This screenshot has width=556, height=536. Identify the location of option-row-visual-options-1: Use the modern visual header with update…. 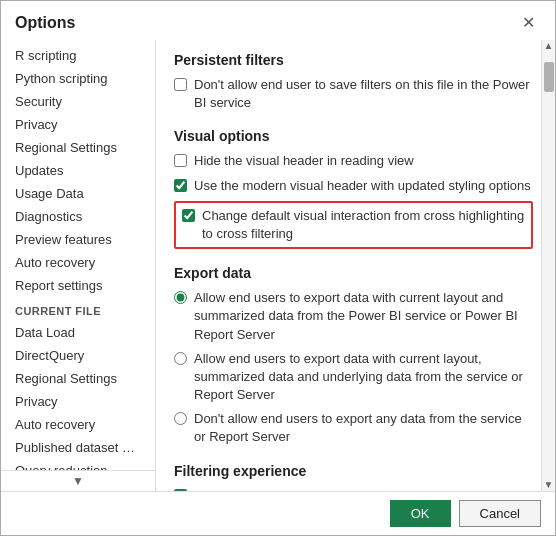
(354, 186).